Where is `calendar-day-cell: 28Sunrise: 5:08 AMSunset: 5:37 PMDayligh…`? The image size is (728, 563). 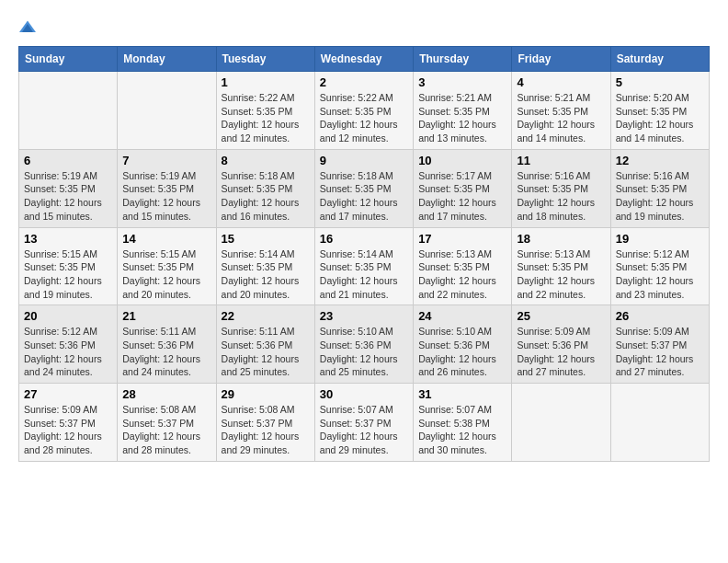
calendar-day-cell: 28Sunrise: 5:08 AMSunset: 5:37 PMDayligh… is located at coordinates (167, 423).